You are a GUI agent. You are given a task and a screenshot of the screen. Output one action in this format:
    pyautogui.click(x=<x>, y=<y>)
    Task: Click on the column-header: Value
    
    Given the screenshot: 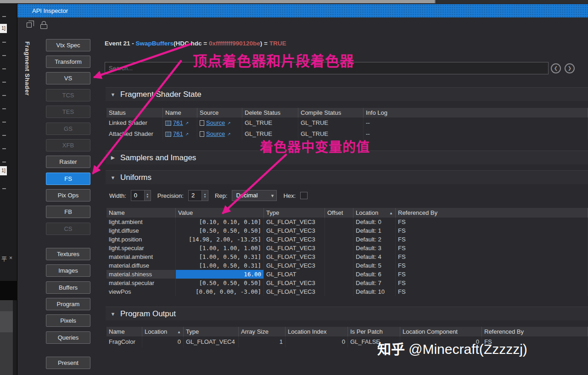 What is the action you would take?
    pyautogui.click(x=220, y=213)
    